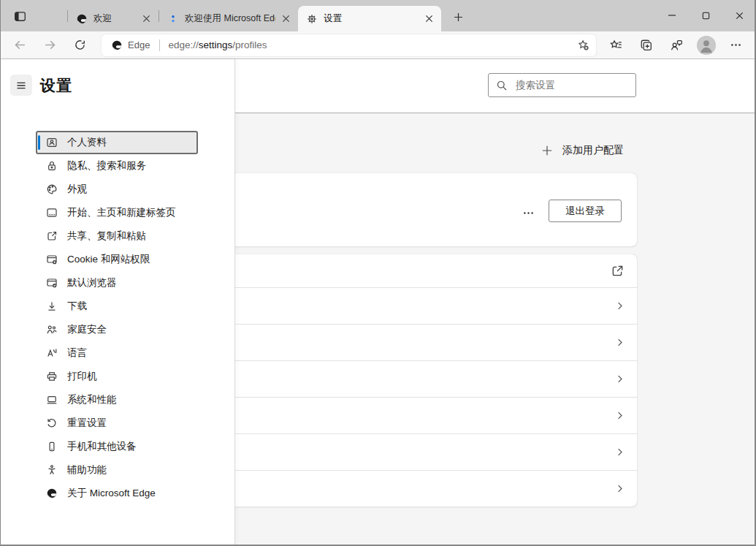  What do you see at coordinates (583, 45) in the screenshot?
I see `add-favorite-icon` at bounding box center [583, 45].